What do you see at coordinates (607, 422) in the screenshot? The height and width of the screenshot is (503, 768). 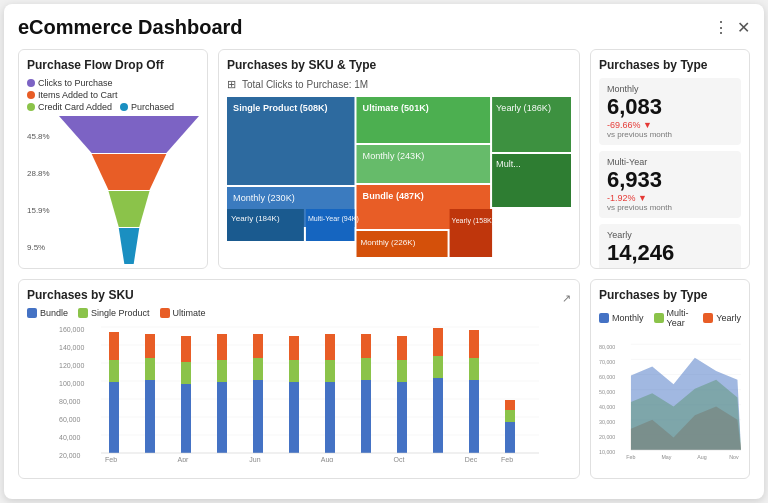 I see `svg-text: 30,000` at bounding box center [607, 422].